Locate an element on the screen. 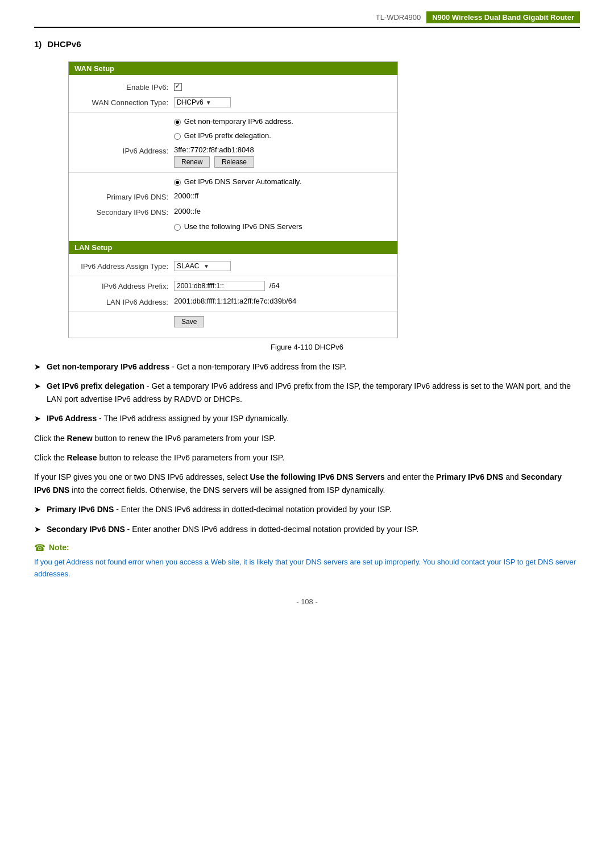 The image size is (614, 868). release-button: Release is located at coordinates (234, 162).